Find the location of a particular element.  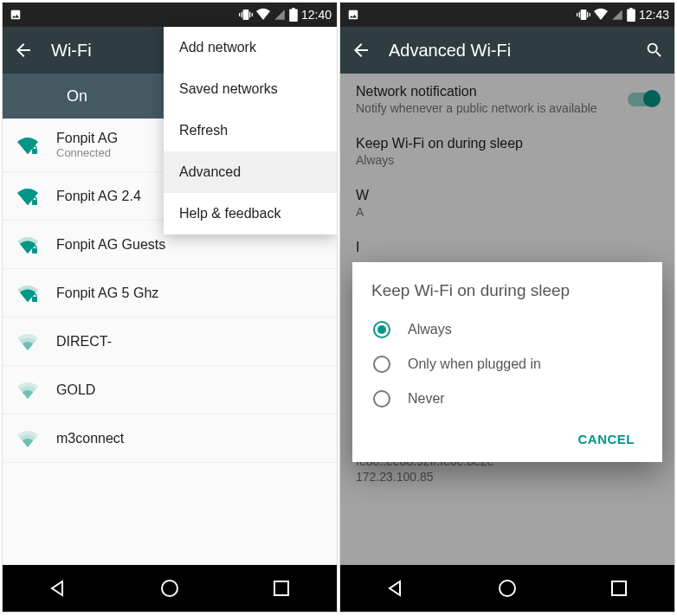

menu-item: Add network is located at coordinates (250, 48).